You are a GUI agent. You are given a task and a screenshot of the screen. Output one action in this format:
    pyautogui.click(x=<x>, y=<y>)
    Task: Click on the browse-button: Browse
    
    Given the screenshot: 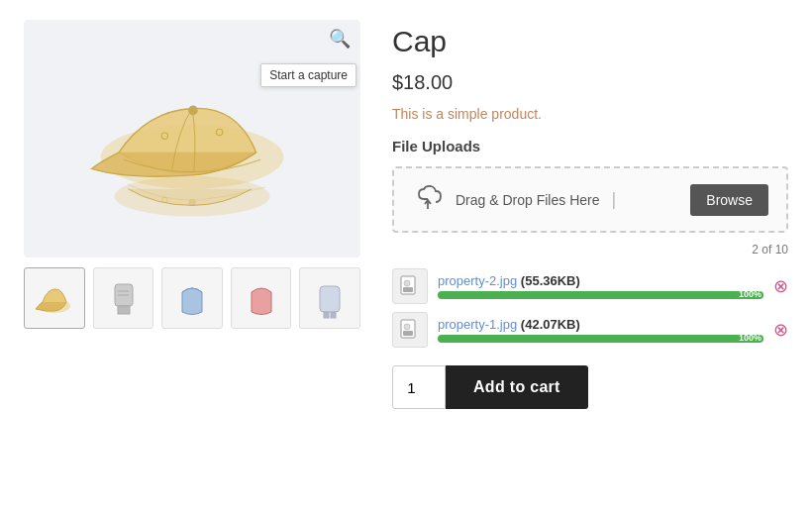 What is the action you would take?
    pyautogui.click(x=729, y=200)
    